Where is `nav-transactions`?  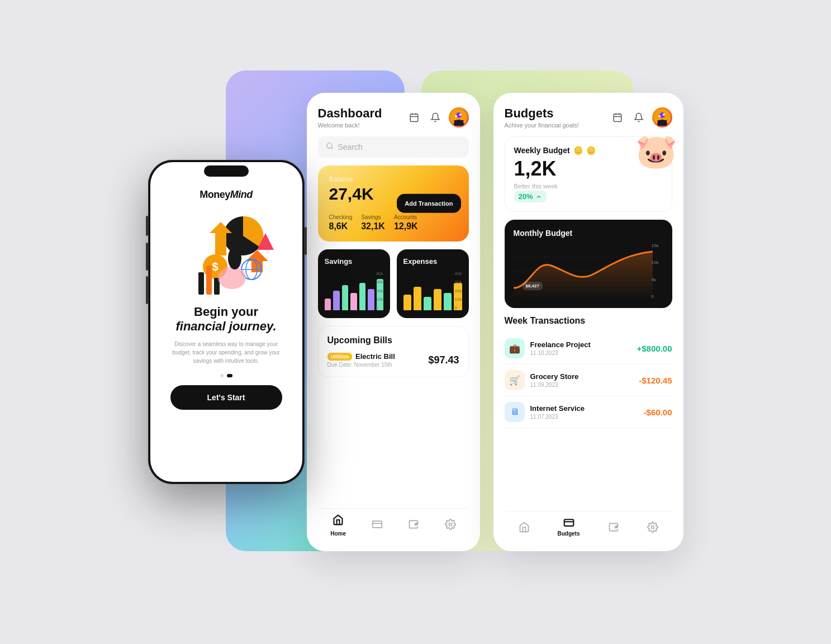
nav-transactions is located at coordinates (377, 525).